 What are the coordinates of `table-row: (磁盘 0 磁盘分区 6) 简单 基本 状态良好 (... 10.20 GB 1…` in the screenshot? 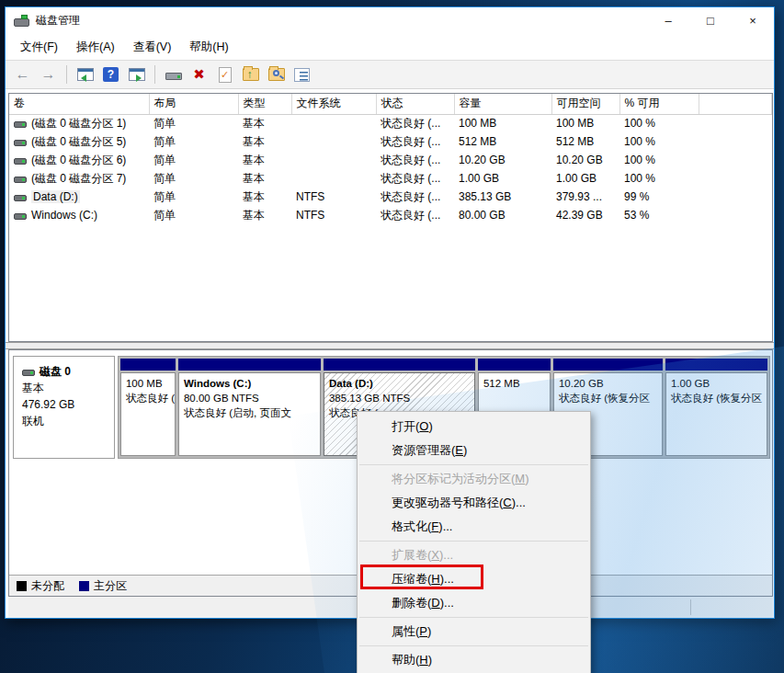 It's located at (391, 160).